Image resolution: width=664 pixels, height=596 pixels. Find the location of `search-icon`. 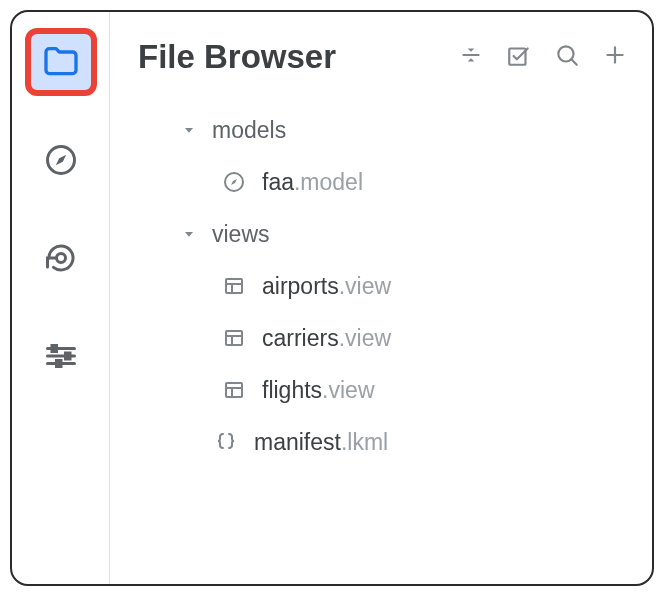

search-icon is located at coordinates (567, 57).